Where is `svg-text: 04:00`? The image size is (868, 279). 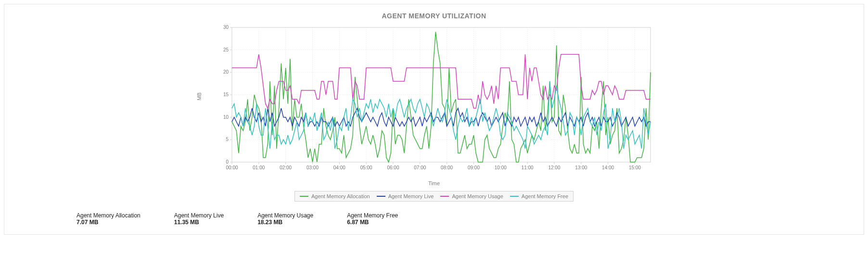
svg-text: 04:00 is located at coordinates (340, 167).